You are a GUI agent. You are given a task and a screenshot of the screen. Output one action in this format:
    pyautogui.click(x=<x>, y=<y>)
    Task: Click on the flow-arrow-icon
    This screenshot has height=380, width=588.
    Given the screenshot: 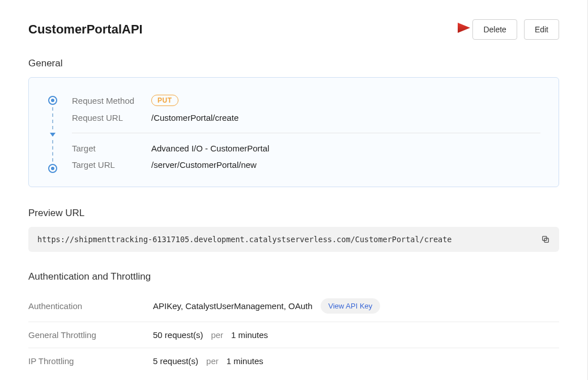 What is the action you would take?
    pyautogui.click(x=53, y=135)
    